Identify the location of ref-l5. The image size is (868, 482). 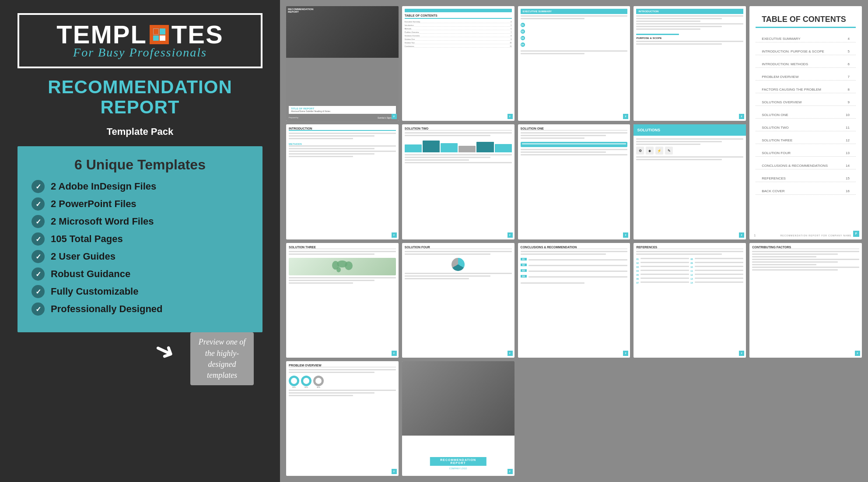
(665, 274).